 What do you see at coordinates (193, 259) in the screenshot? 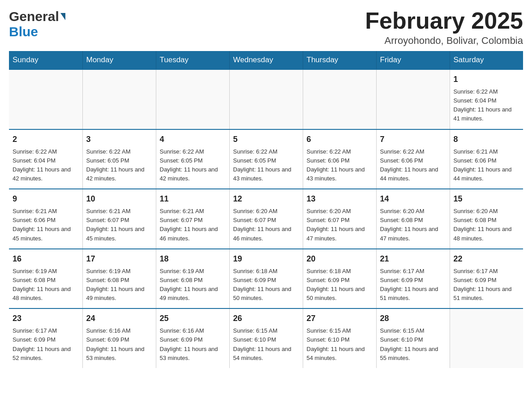
I see `day-number: 18` at bounding box center [193, 259].